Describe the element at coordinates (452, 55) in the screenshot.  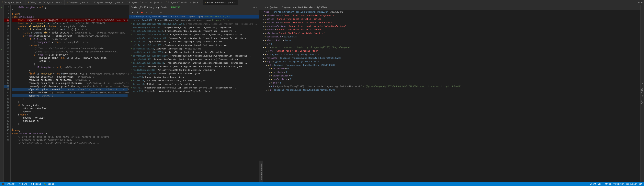
I see `var-oo: ▼ ◆ oo = {java.util.ArrayList@13198} siz…` at that location.